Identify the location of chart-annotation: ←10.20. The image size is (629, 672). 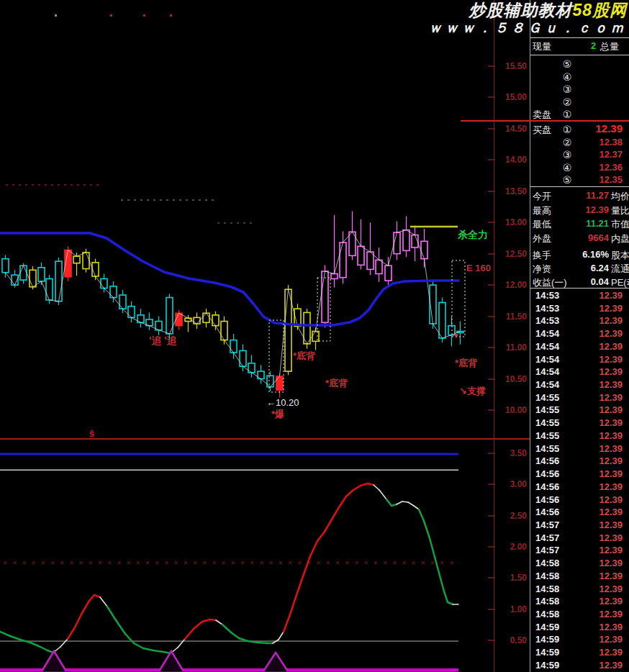
(283, 403).